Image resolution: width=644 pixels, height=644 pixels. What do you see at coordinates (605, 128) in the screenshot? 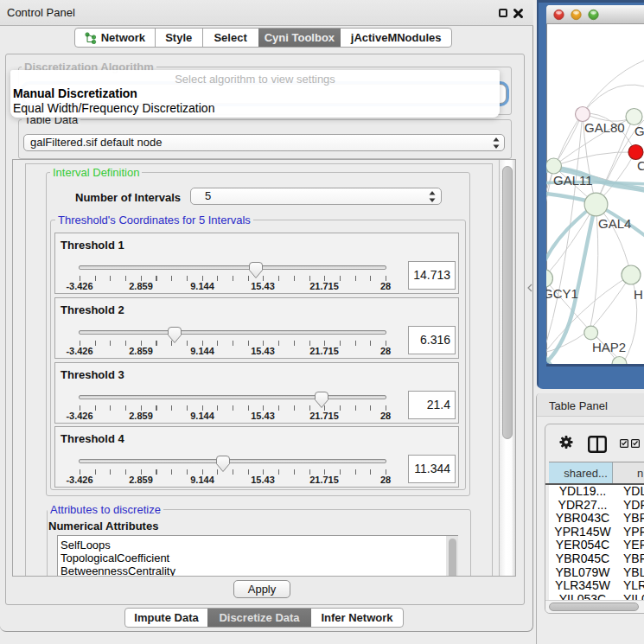
I see `svg-text: GAL80` at bounding box center [605, 128].